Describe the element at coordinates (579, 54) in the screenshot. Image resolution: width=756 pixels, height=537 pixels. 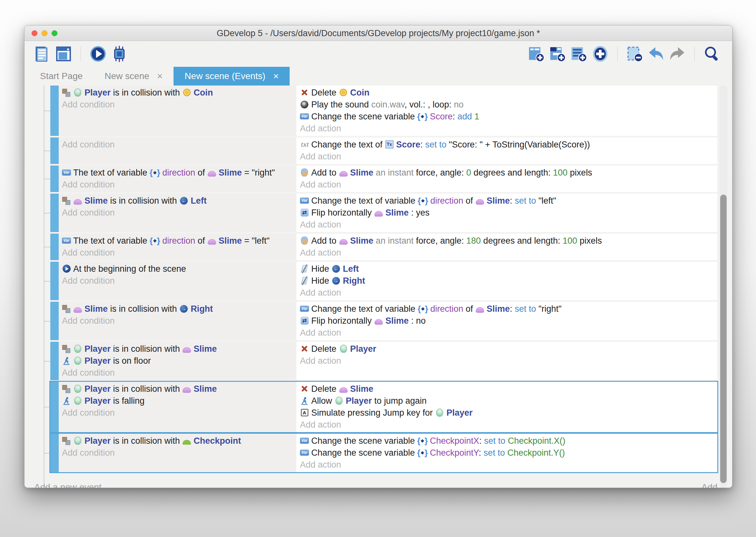
I see `add-comment-button` at that location.